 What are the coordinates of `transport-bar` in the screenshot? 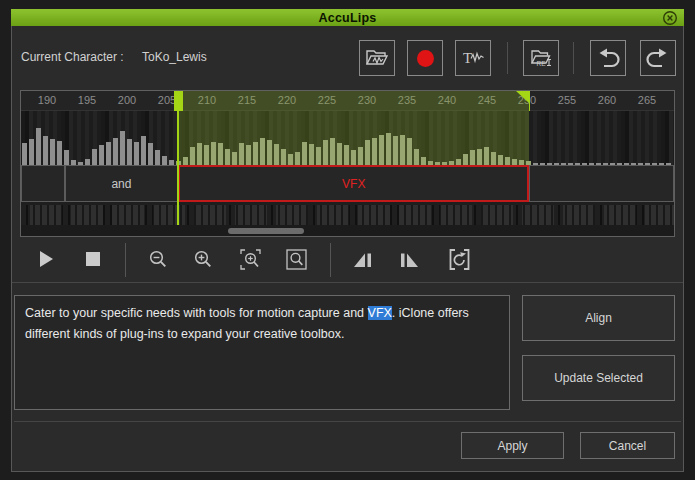 It's located at (348, 260).